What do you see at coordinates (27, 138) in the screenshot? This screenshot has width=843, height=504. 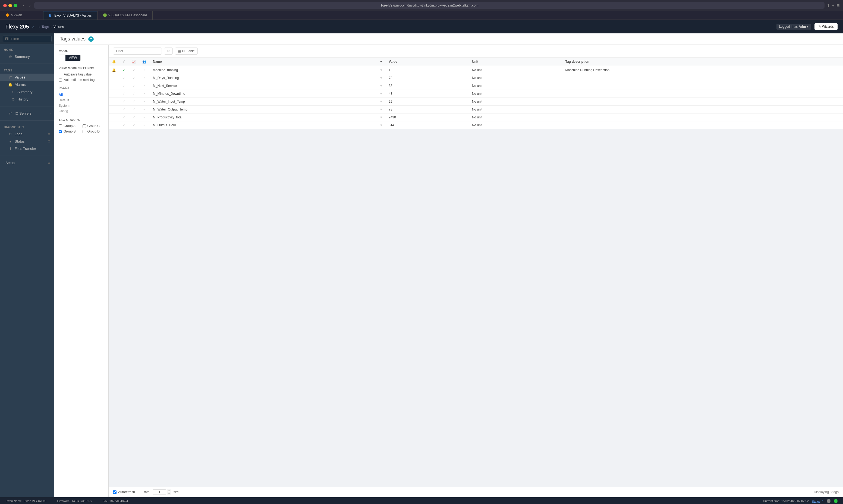 I see `sidebar-diagnostic-section: Diagnostic ↺ Logs ⚙ ♥ Status ⚙ ⬇ Files T…` at bounding box center [27, 138].